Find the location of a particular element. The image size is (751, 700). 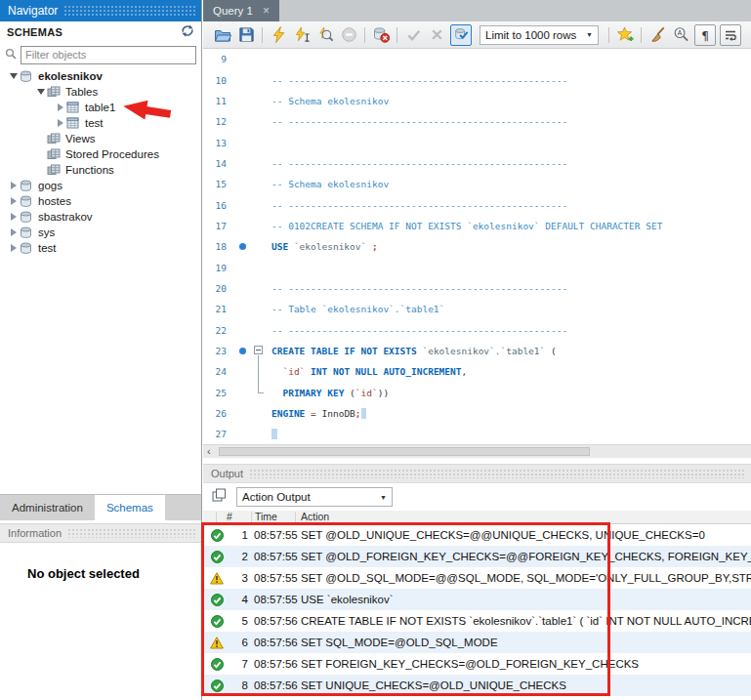

output-row-5: 508:57:56CREATE TABLE IF NOT EXISTS `eko… is located at coordinates (477, 621).